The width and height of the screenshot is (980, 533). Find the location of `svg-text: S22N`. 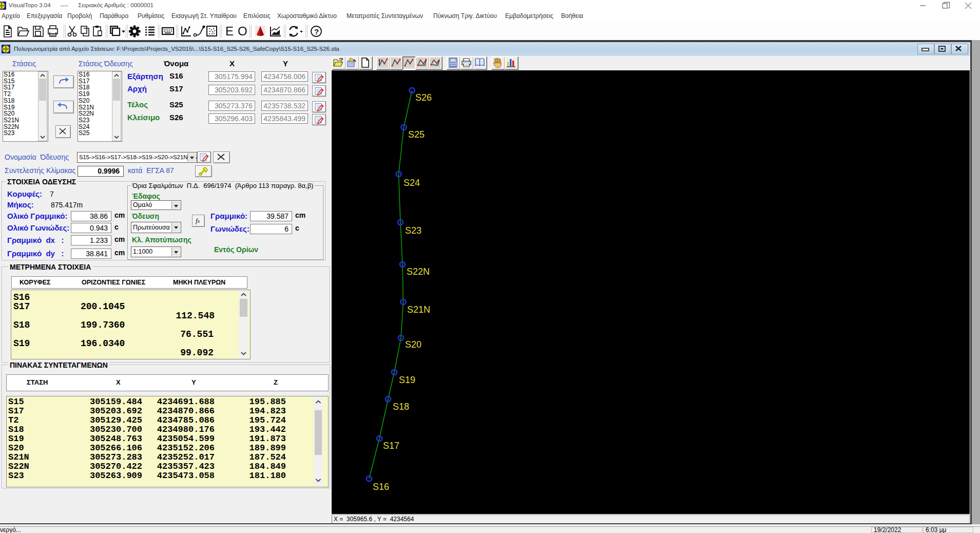

svg-text: S22N is located at coordinates (418, 272).